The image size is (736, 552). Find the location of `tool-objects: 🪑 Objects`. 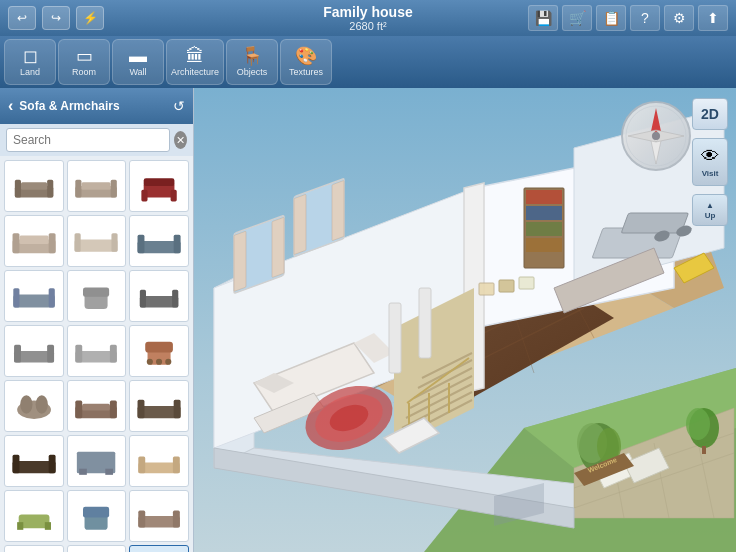

tool-objects: 🪑 Objects is located at coordinates (252, 62).